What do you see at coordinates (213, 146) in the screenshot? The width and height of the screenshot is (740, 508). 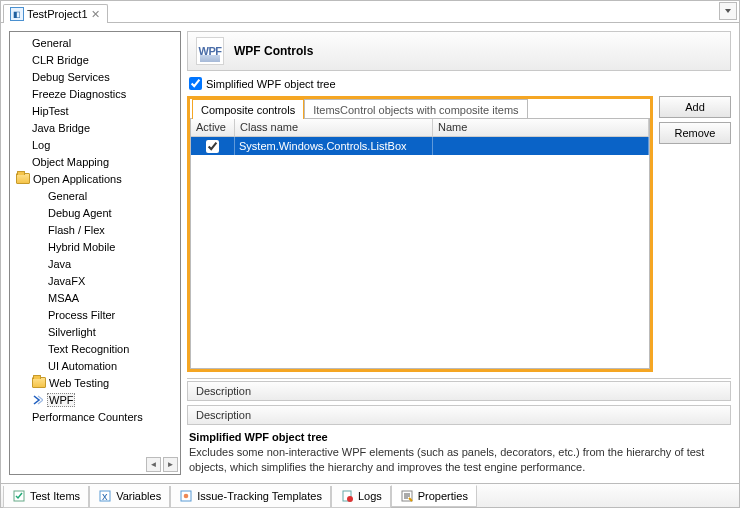 I see `cell-active` at bounding box center [213, 146].